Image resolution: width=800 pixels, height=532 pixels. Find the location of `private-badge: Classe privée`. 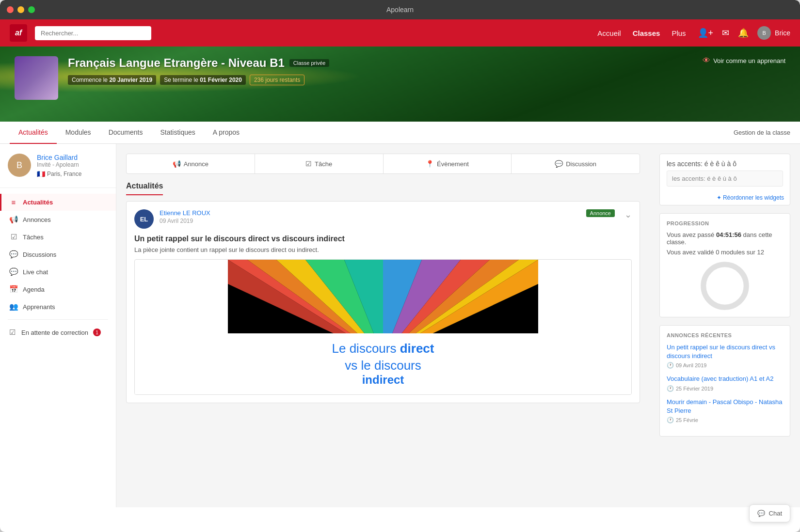

private-badge: Classe privée is located at coordinates (309, 63).